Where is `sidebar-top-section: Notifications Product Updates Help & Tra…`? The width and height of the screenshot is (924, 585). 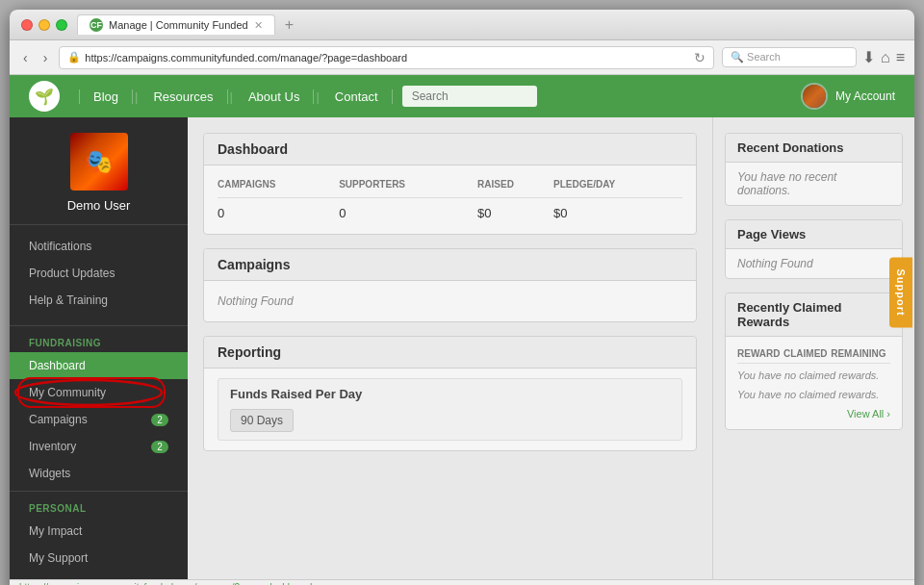 sidebar-top-section: Notifications Product Updates Help & Tra… is located at coordinates (98, 273).